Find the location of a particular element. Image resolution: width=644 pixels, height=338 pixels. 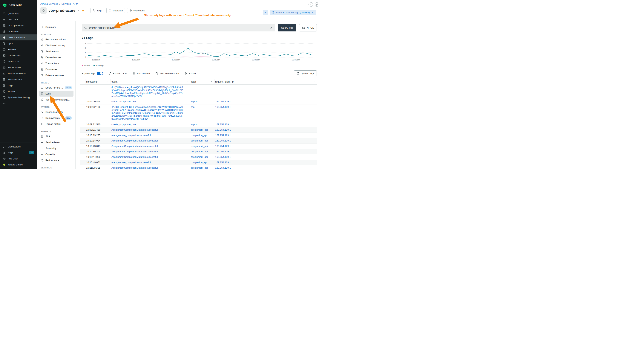

entity-nav-item-distributed-tracing: Distributed tracing is located at coordinates (56, 45).